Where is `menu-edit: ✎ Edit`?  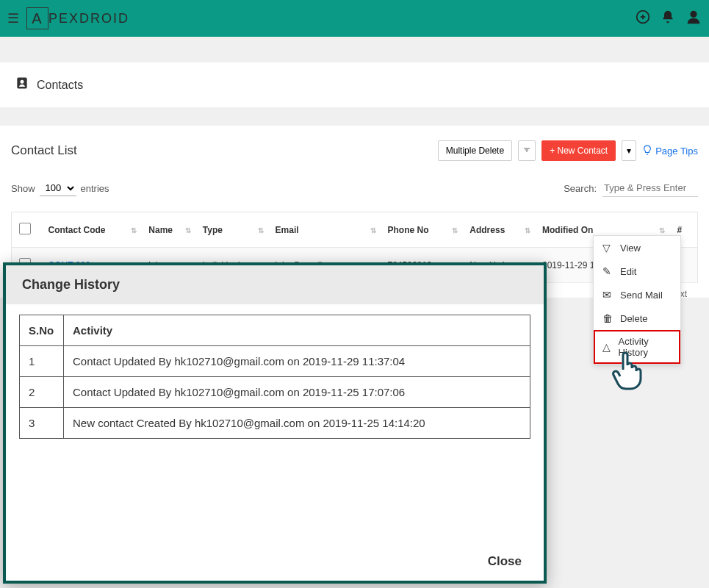 menu-edit: ✎ Edit is located at coordinates (637, 271).